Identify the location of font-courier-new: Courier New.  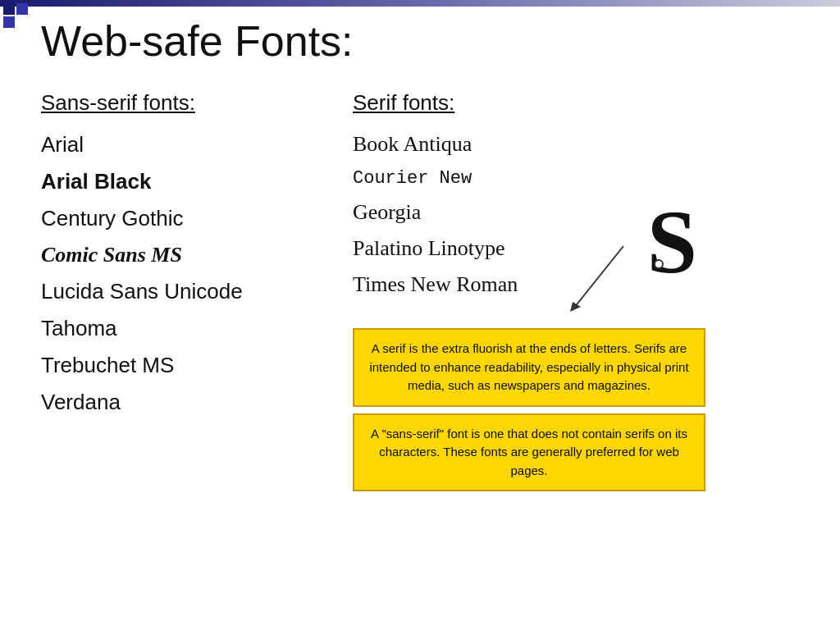
(533, 179).